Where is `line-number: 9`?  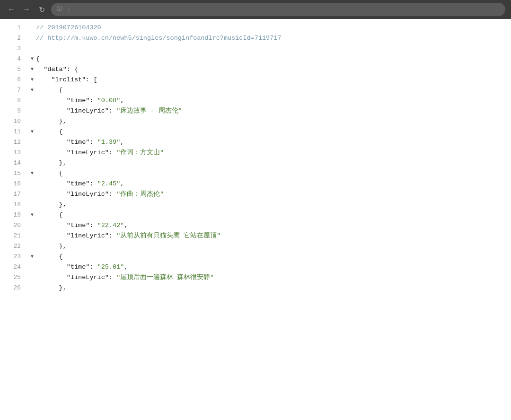 line-number: 9 is located at coordinates (14, 111).